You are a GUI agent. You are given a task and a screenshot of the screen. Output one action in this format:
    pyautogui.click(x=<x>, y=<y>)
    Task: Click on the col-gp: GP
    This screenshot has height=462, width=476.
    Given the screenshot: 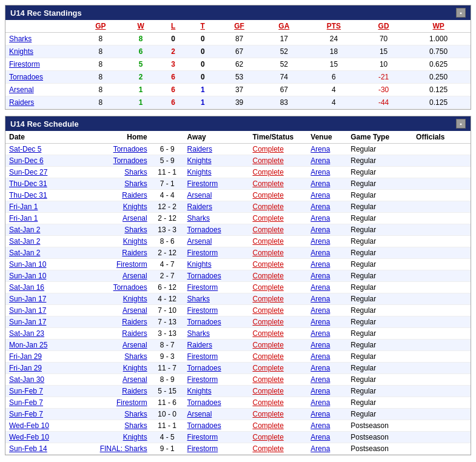 What is the action you would take?
    pyautogui.click(x=101, y=27)
    